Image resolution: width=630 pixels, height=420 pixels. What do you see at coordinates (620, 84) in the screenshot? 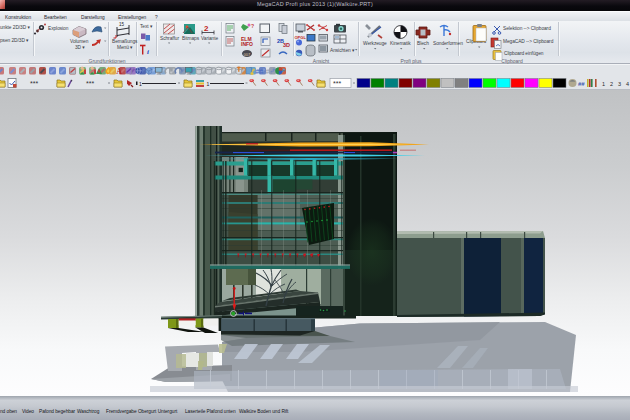
I see `svg-text: 3` at bounding box center [620, 84].